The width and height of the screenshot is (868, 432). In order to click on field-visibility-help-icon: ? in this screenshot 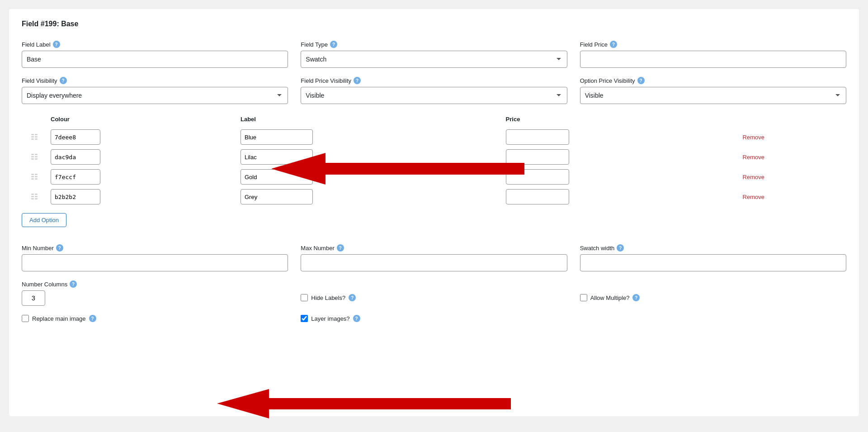, I will do `click(63, 81)`.